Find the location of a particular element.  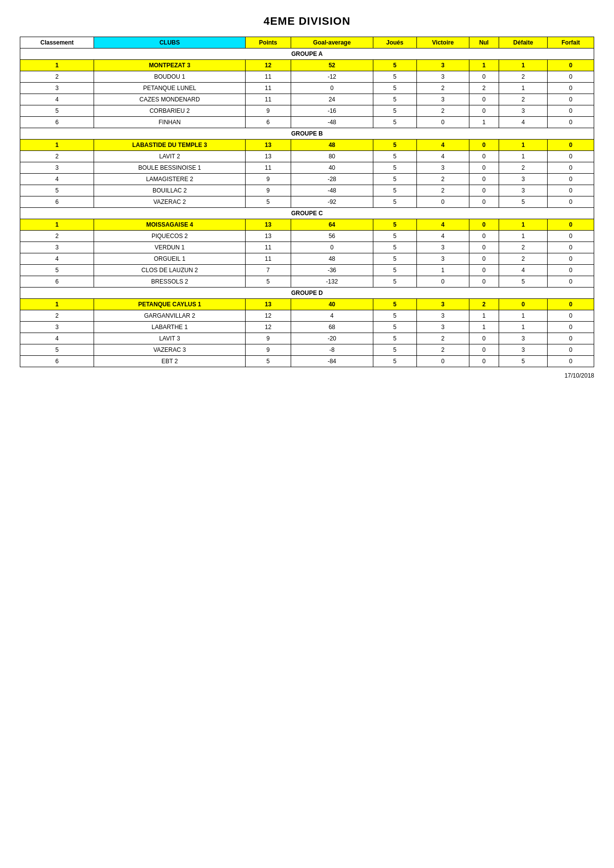

club-cell: BOULE BESSINOISE 1 is located at coordinates (169, 168).